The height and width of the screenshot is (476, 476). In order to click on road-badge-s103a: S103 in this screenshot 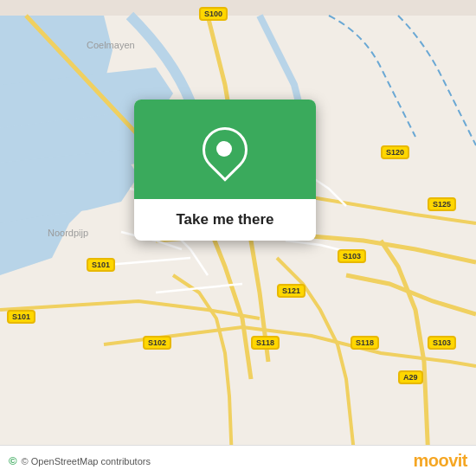, I will do `click(351, 256)`.